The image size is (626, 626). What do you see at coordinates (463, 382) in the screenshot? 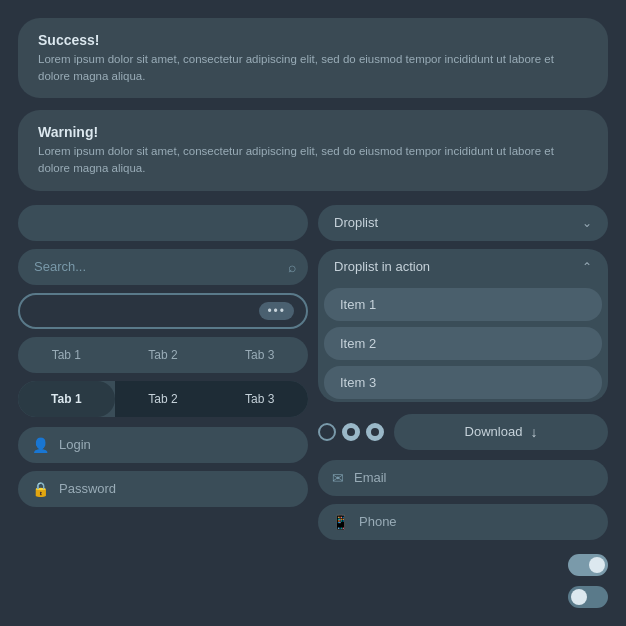
I see `list-item-3: Item 3` at bounding box center [463, 382].